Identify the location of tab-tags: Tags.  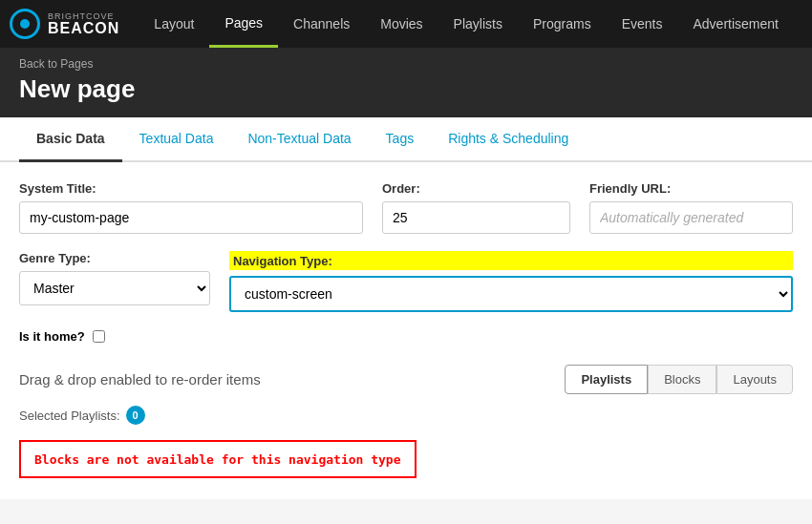
(400, 139).